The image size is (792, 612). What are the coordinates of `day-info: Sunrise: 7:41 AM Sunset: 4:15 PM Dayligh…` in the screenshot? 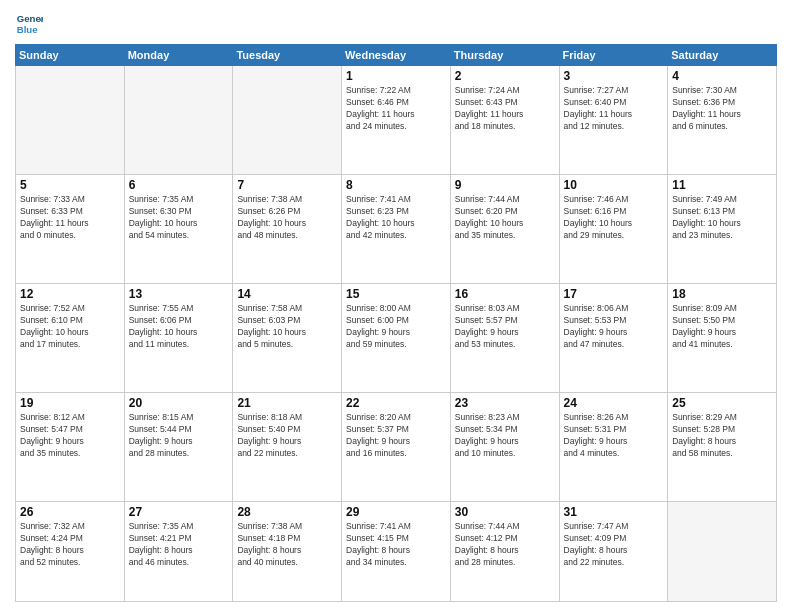 It's located at (396, 545).